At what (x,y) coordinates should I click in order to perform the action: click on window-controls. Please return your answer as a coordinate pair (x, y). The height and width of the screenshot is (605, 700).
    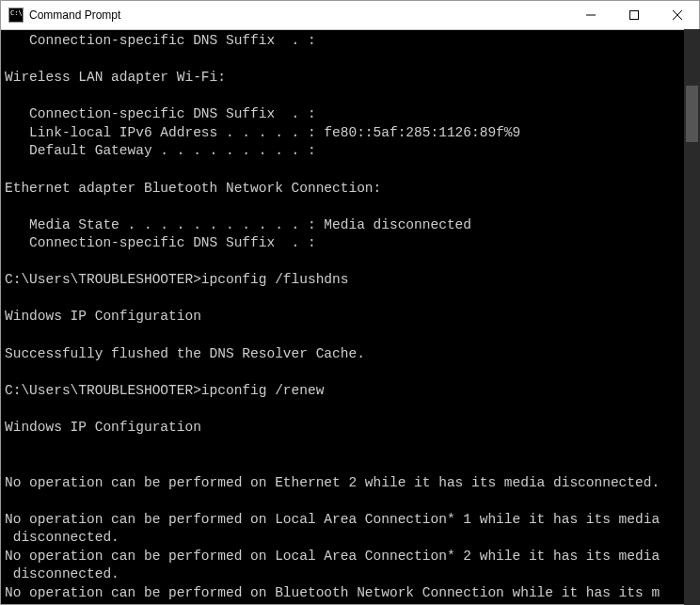
    Looking at the image, I should click on (634, 15).